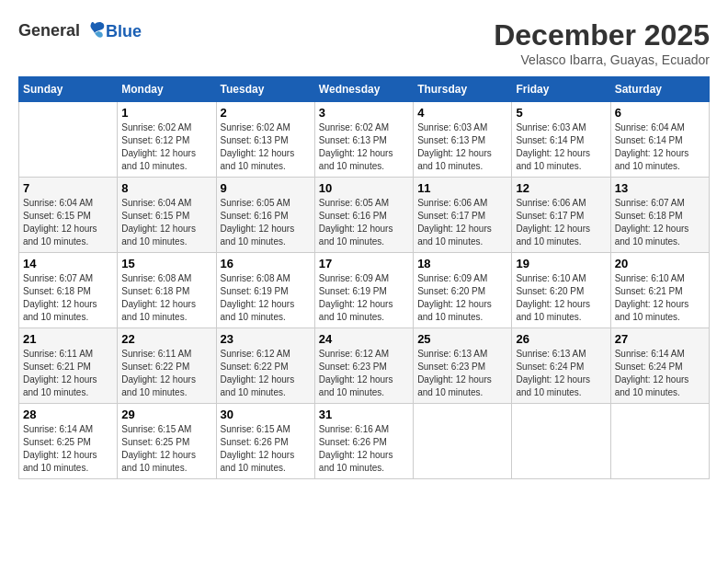 The height and width of the screenshot is (563, 728). I want to click on calendar-week-row: 14Sunrise: 6:07 AMSunset: 6:18 PMDayligh…, so click(364, 291).